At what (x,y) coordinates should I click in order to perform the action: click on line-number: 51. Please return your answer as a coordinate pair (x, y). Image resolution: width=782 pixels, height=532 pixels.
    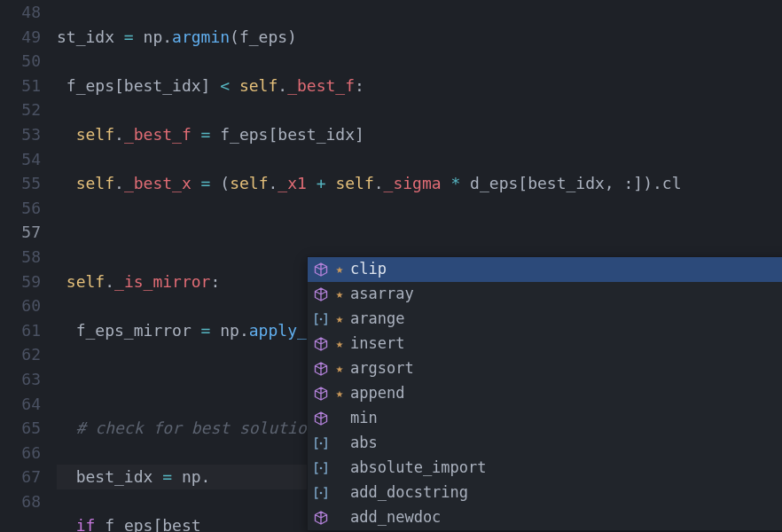
    Looking at the image, I should click on (20, 86).